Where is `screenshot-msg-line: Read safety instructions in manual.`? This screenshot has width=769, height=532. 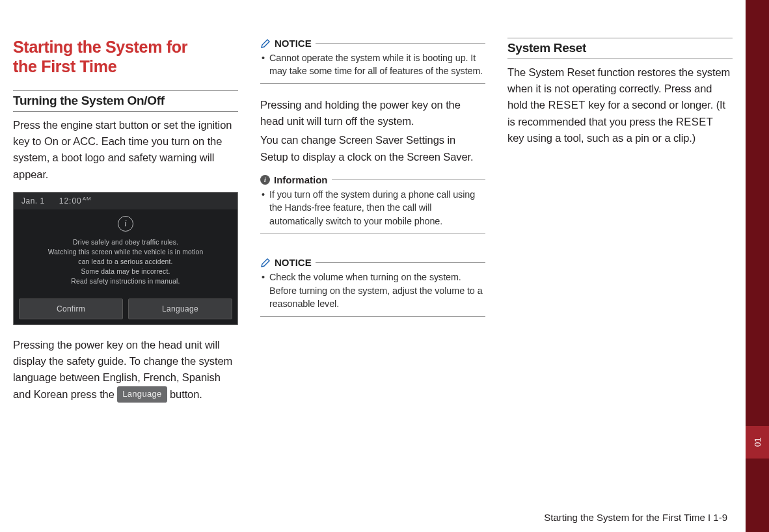 screenshot-msg-line: Read safety instructions in manual. is located at coordinates (126, 282).